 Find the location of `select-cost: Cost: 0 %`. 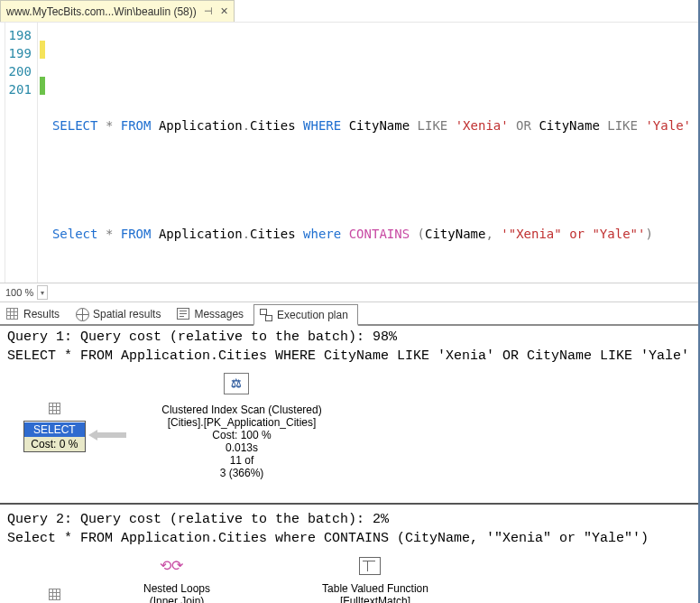

select-cost: Cost: 0 % is located at coordinates (54, 444).